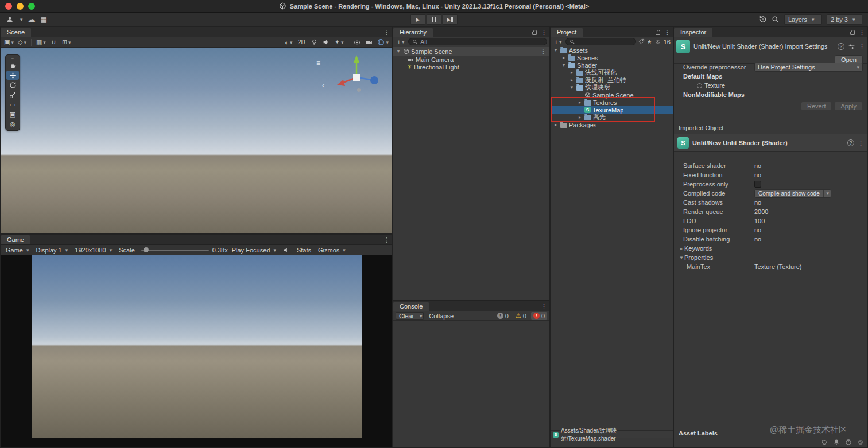 The height and width of the screenshot is (448, 868). What do you see at coordinates (544, 306) in the screenshot?
I see `console-menu-icon: ⋮` at bounding box center [544, 306].